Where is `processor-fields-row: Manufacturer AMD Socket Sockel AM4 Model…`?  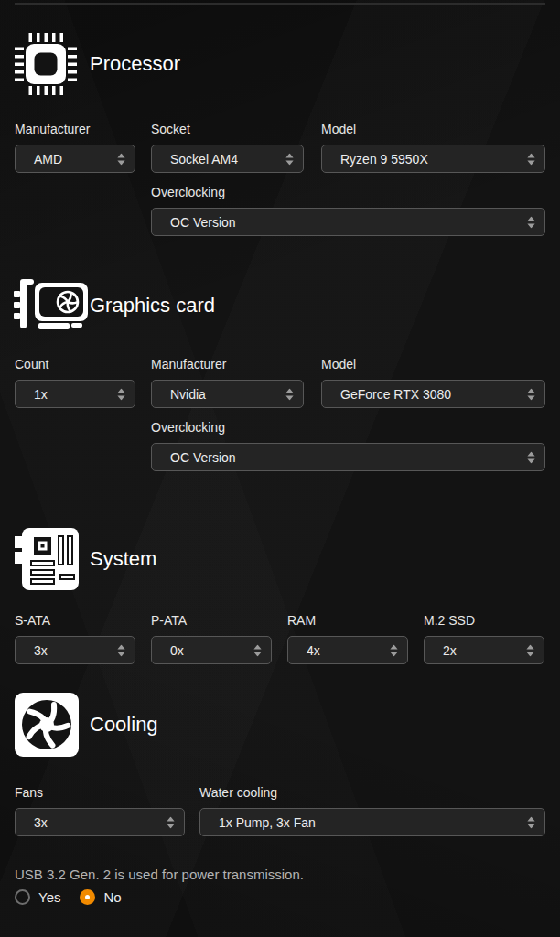 processor-fields-row: Manufacturer AMD Socket Sockel AM4 Model… is located at coordinates (280, 147).